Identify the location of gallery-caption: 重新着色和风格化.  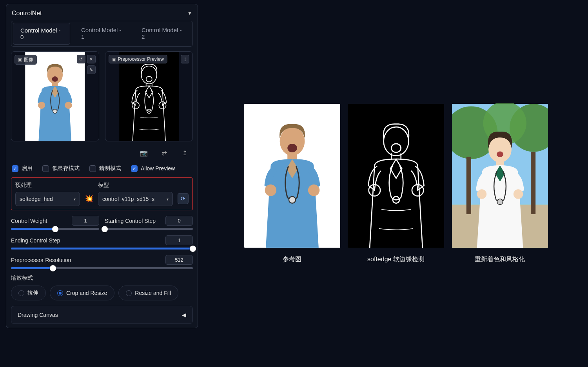
(500, 259).